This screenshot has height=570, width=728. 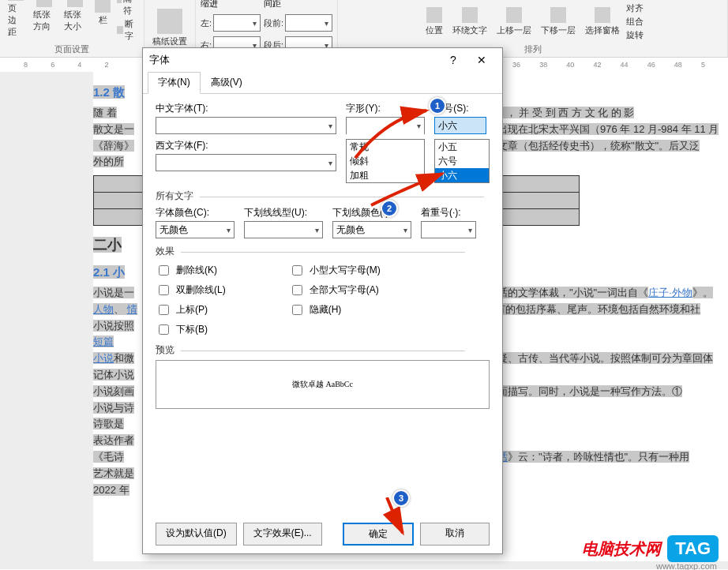 What do you see at coordinates (74, 17) in the screenshot?
I see `size-button: 纸张大小` at bounding box center [74, 17].